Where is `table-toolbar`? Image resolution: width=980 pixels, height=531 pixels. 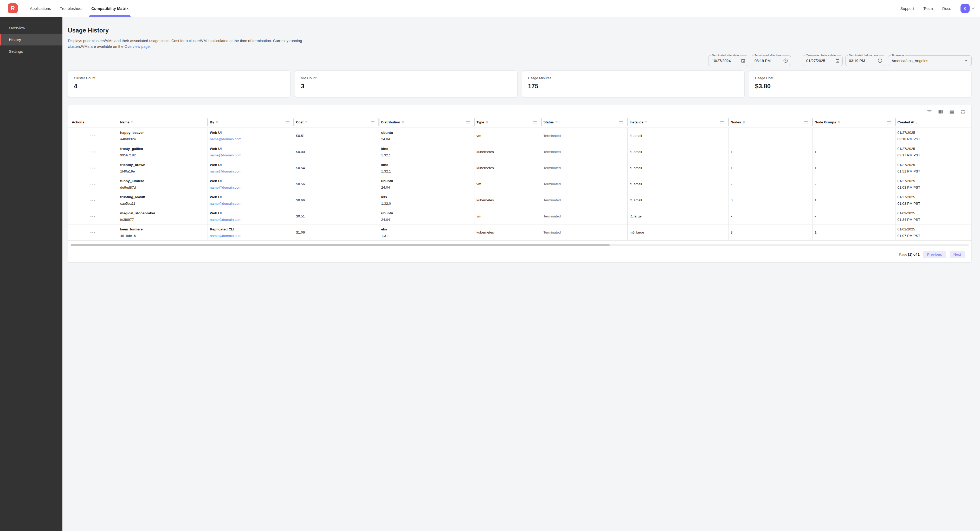 table-toolbar is located at coordinates (279, 111).